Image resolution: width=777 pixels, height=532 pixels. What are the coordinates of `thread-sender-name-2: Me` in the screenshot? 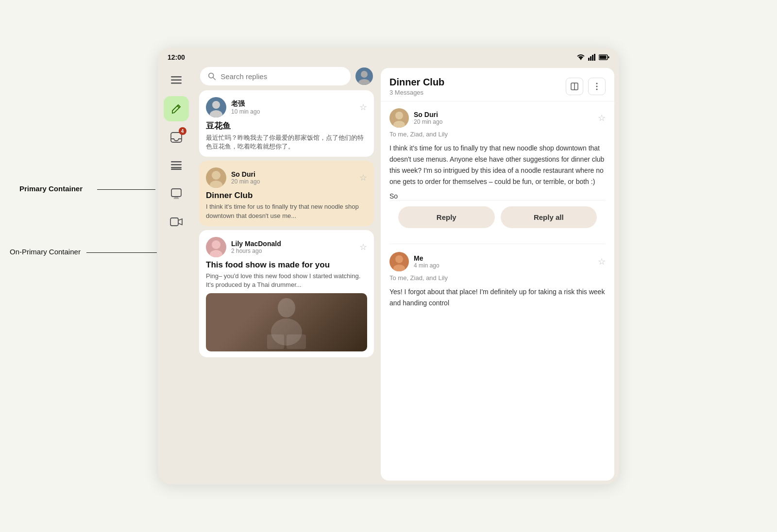 It's located at (426, 258).